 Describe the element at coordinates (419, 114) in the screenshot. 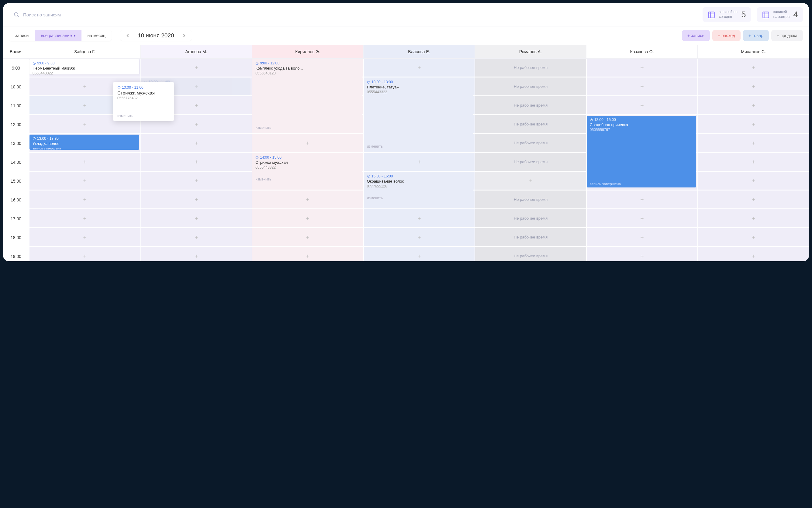

I see `appointment-card: 10:00 - 13:00Плетение, татуаж0555443322и…` at that location.